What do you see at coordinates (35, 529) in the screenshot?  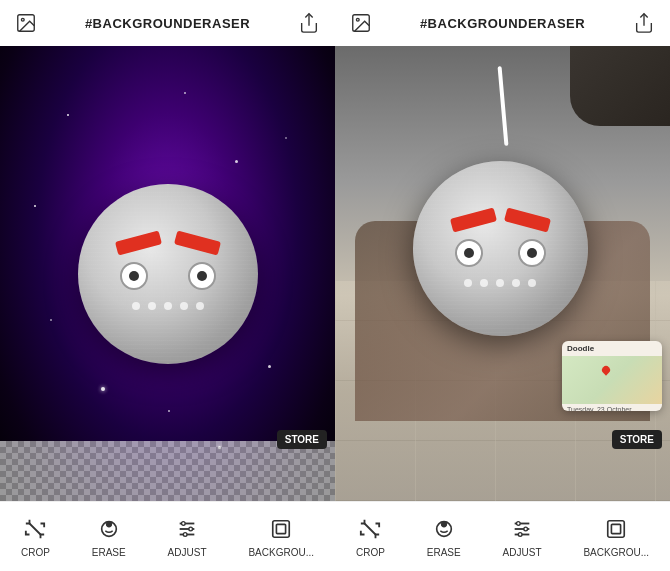 I see `crop-icon` at bounding box center [35, 529].